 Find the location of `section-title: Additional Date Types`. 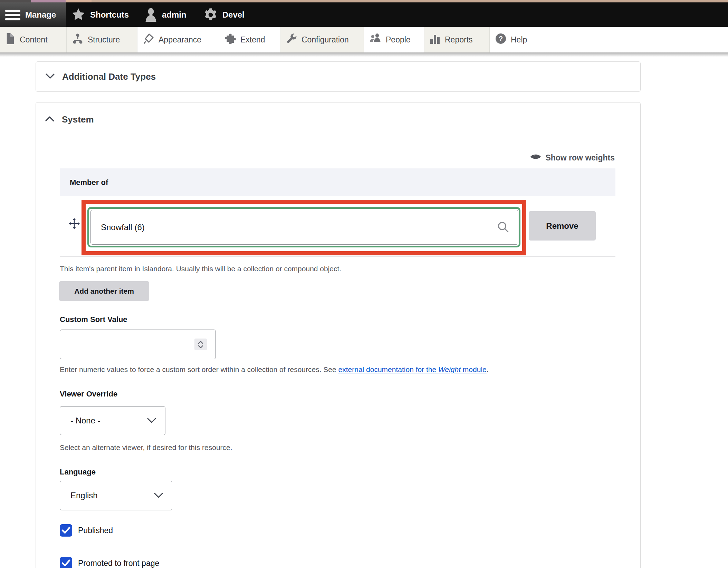

section-title: Additional Date Types is located at coordinates (109, 77).